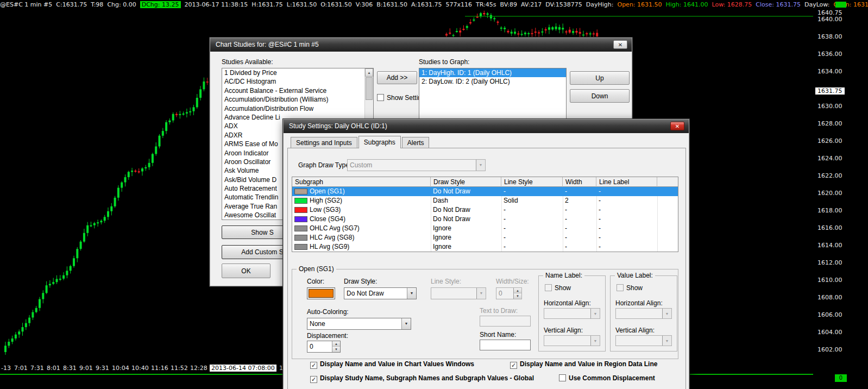 Image resolution: width=868 pixels, height=389 pixels. What do you see at coordinates (485, 201) in the screenshot?
I see `subgraph-row: High (SG2)DashSolid2-` at bounding box center [485, 201].